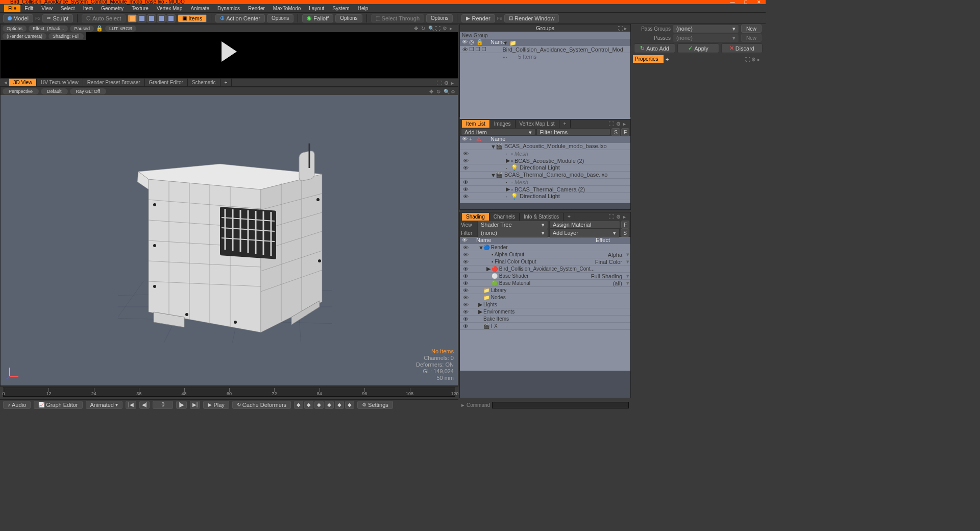 This screenshot has height=531, width=980. What do you see at coordinates (140, 8) in the screenshot?
I see `menu-texture: Texture` at bounding box center [140, 8].